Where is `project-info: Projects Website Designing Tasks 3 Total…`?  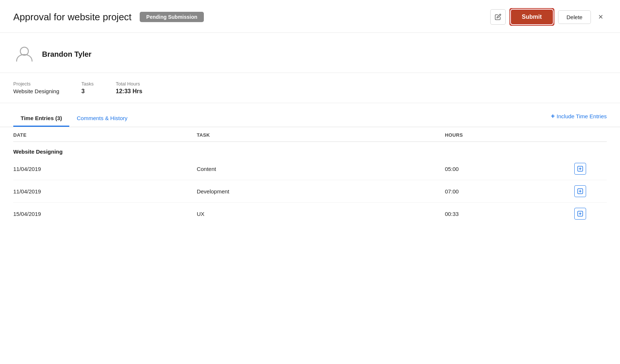 project-info: Projects Website Designing Tasks 3 Total… is located at coordinates (310, 88).